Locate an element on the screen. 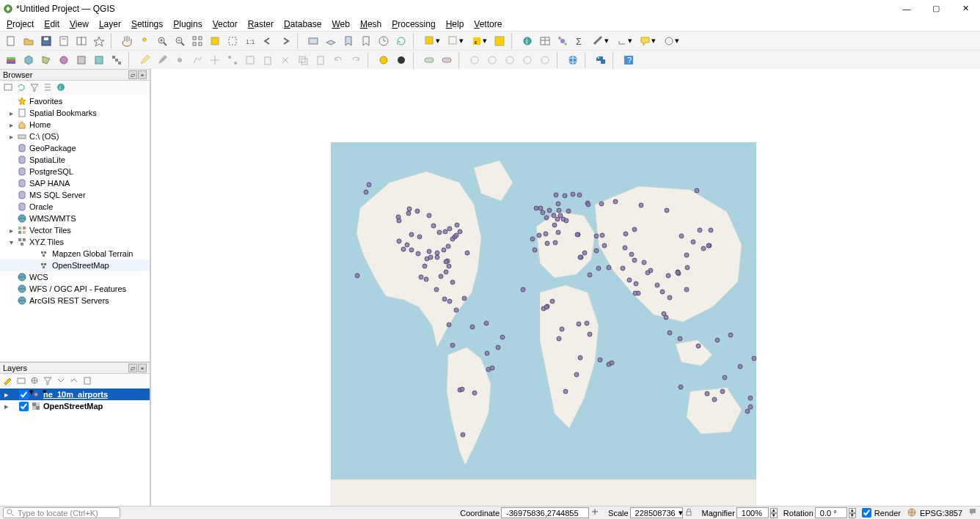  browser-item-home: ▸Home is located at coordinates (75, 125).